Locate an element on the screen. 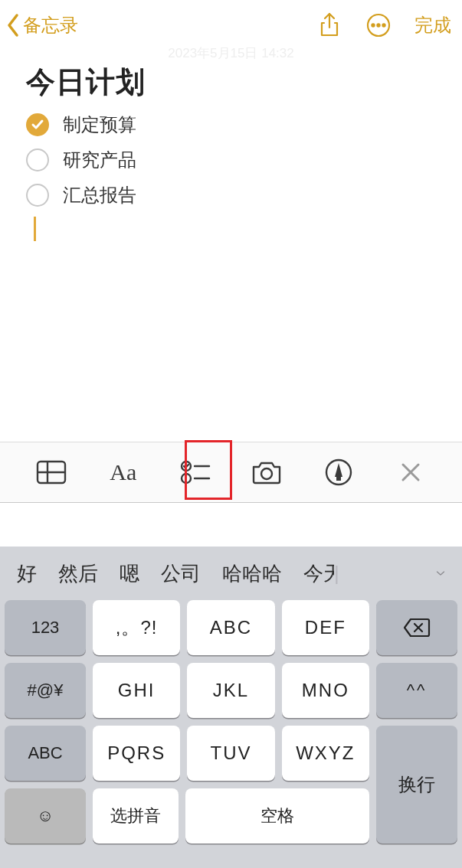 The height and width of the screenshot is (868, 462). candidate-word: 好 is located at coordinates (27, 574).